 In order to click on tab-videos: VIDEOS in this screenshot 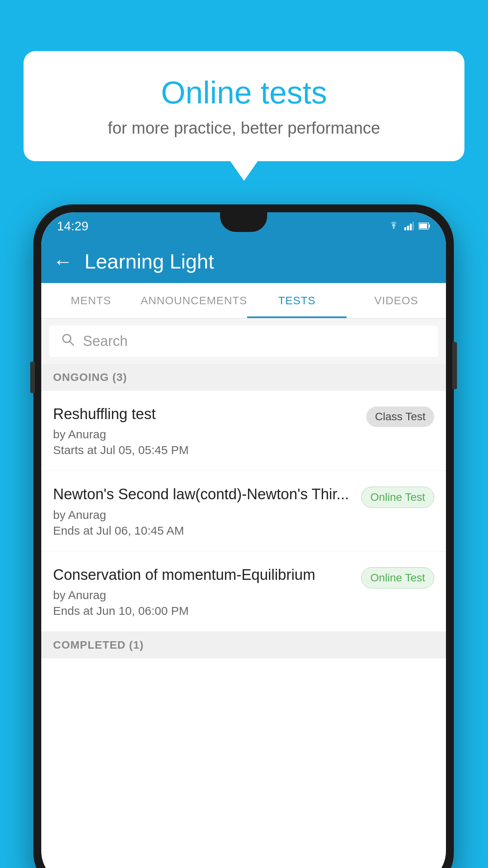, I will do `click(396, 300)`.